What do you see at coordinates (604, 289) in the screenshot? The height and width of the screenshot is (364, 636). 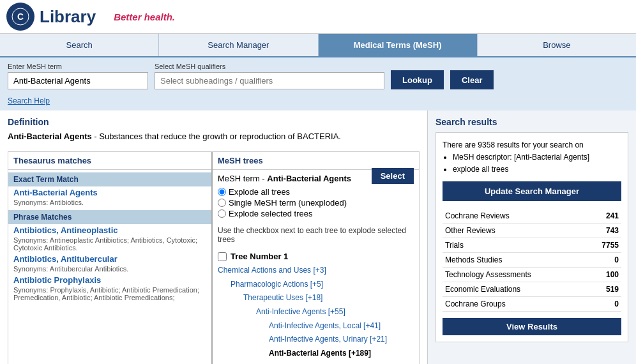 I see `result-count: 519` at bounding box center [604, 289].